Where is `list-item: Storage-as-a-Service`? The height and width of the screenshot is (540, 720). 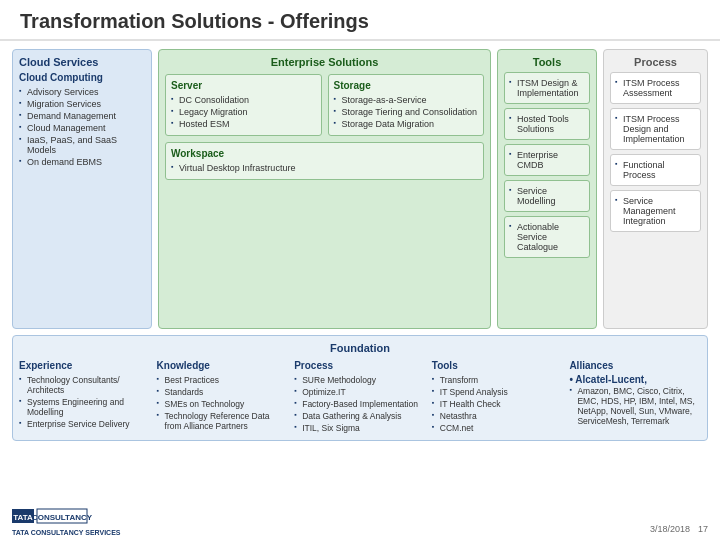
list-item: Storage-as-a-Service is located at coordinates (406, 100).